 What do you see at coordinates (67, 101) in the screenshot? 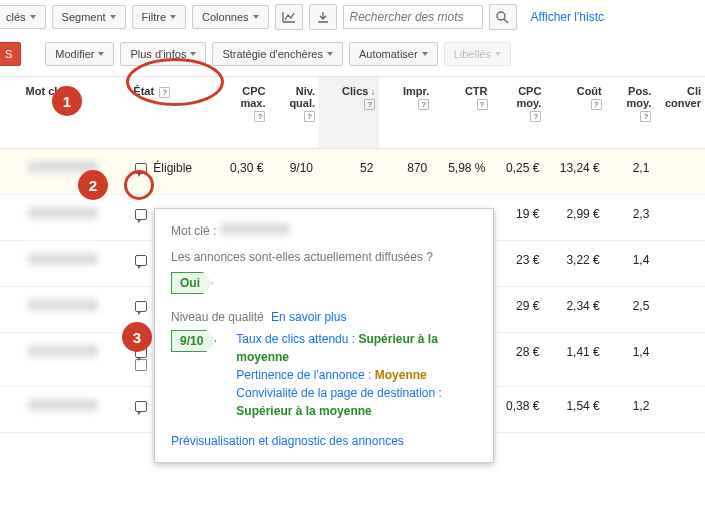
I see `annotation-1: 1` at bounding box center [67, 101].